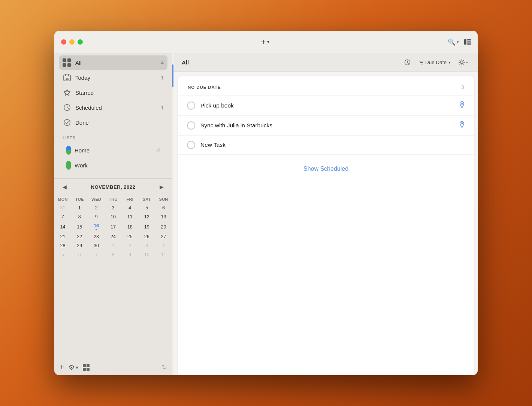  I want to click on close-button, so click(64, 42).